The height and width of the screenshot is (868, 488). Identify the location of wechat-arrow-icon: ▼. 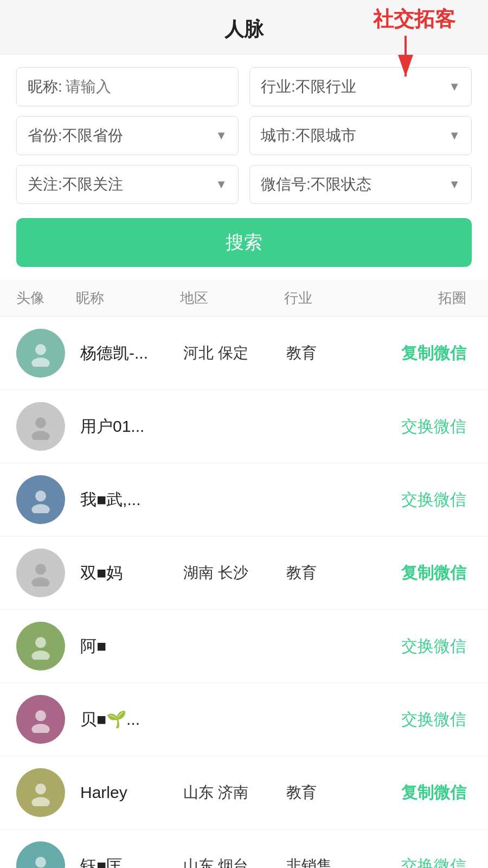
(454, 184).